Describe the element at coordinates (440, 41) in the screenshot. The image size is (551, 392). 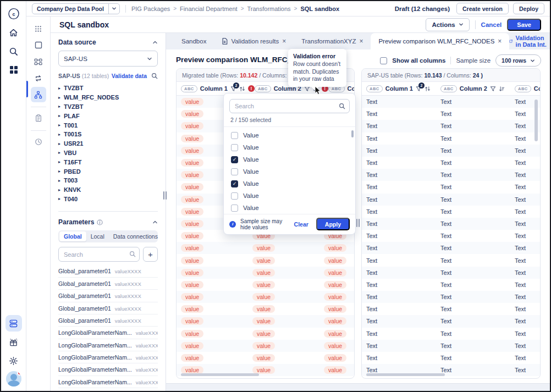
I see `tab-preview-comparison-wlm-rfc-nodes: Preview comparison WLM_RFC_NODES×` at that location.